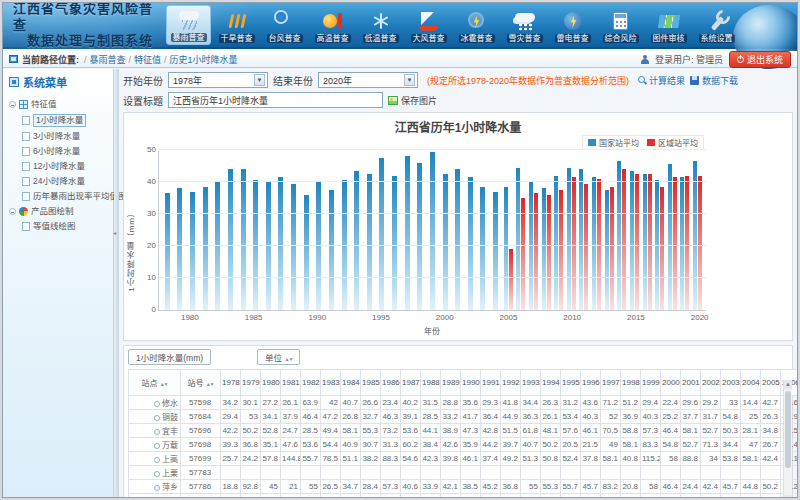 Image resolution: width=800 pixels, height=500 pixels. What do you see at coordinates (464, 445) in the screenshot?
I see `table-row: 万载5769839.336.835.147.653.654.440.930.73…` at bounding box center [464, 445].